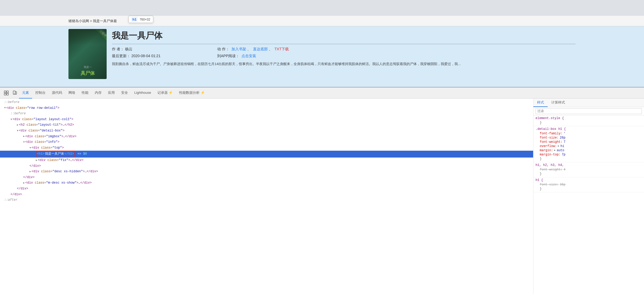  I want to click on book-title: 我是一具尸体, so click(344, 37).